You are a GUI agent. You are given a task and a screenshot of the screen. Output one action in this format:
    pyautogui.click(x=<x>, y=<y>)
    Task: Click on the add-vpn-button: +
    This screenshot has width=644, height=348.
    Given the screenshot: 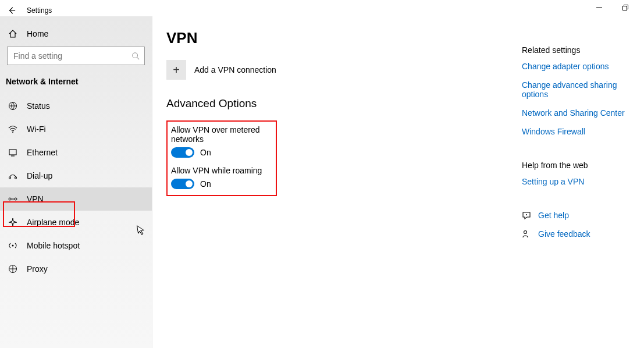 What is the action you would take?
    pyautogui.click(x=176, y=70)
    